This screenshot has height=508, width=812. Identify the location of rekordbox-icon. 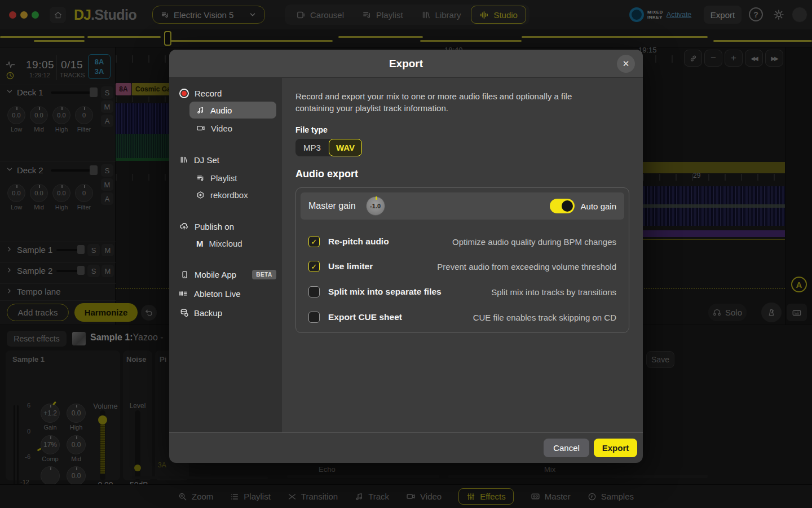
(201, 195).